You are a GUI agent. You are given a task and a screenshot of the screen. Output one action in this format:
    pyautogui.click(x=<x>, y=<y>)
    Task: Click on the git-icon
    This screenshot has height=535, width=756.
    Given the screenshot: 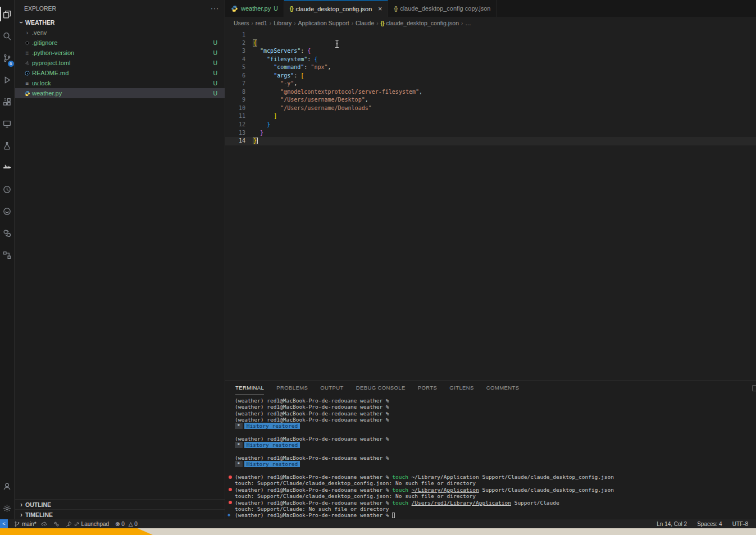 What is the action you would take?
    pyautogui.click(x=27, y=43)
    